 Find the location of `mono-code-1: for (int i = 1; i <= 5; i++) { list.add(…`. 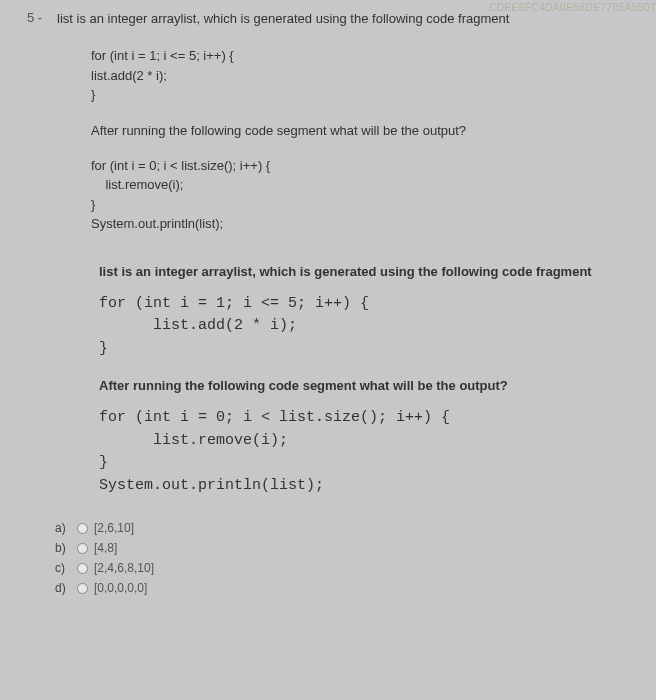

mono-code-1: for (int i = 1; i <= 5; i++) { list.add(… is located at coordinates (368, 327).